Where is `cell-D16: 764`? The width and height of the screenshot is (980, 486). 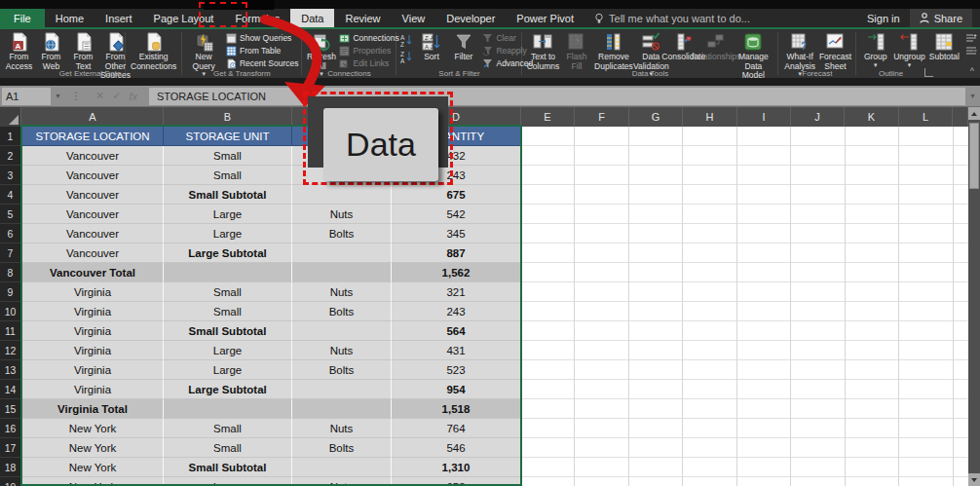
cell-D16: 764 is located at coordinates (456, 429).